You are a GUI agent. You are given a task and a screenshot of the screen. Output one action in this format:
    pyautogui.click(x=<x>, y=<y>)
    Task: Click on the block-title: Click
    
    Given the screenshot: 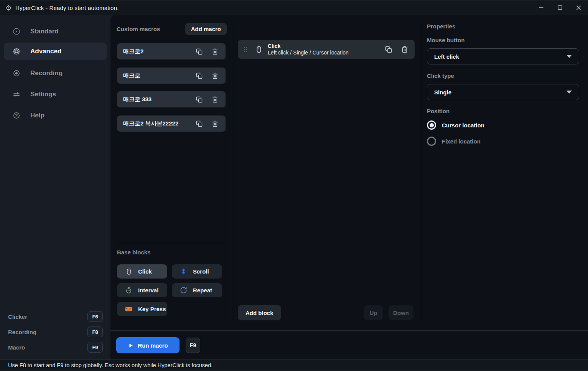 What is the action you would take?
    pyautogui.click(x=326, y=46)
    